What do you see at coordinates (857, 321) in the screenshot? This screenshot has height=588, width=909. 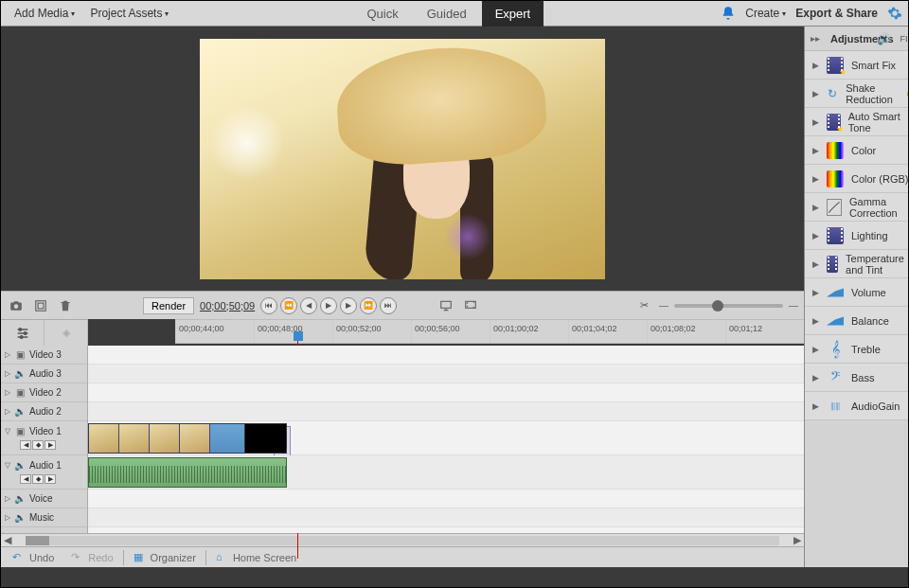 I see `adjustment-balance: ▶Balance` at bounding box center [857, 321].